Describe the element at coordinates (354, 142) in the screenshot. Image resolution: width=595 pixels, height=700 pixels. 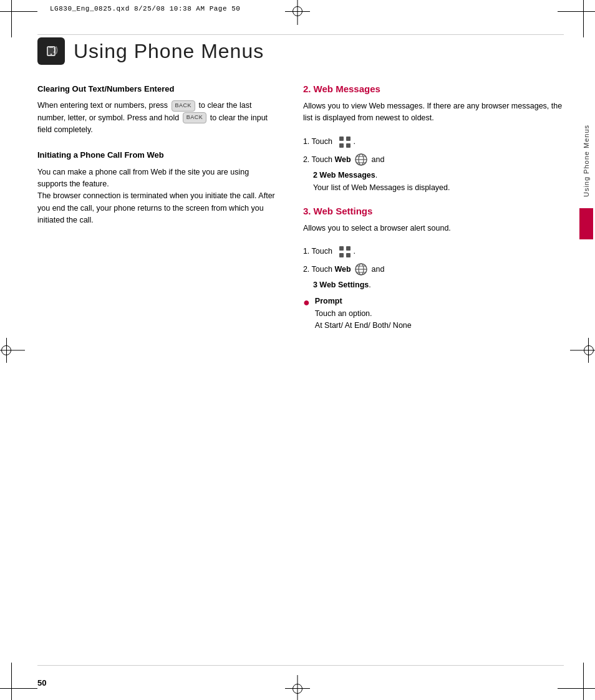
I see `step1-suffix: .` at that location.